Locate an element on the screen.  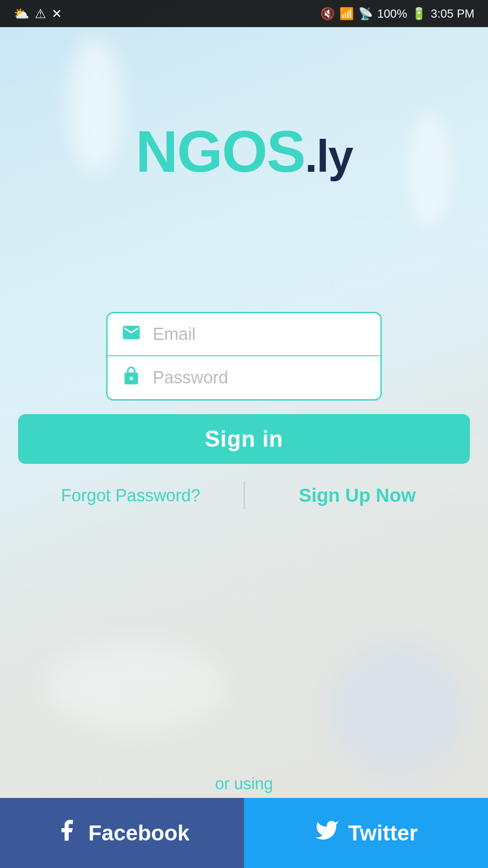
password-field is located at coordinates (260, 378).